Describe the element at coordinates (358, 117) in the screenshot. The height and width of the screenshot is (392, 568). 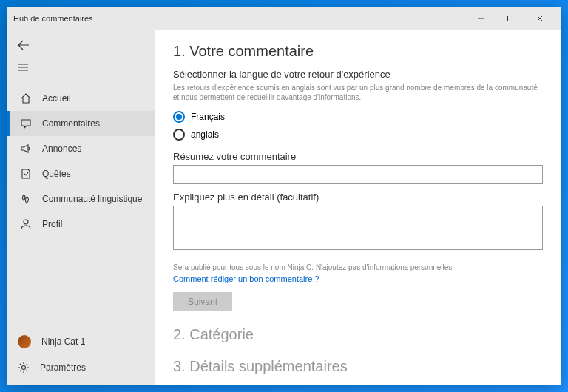
I see `radio-french: Français` at that location.